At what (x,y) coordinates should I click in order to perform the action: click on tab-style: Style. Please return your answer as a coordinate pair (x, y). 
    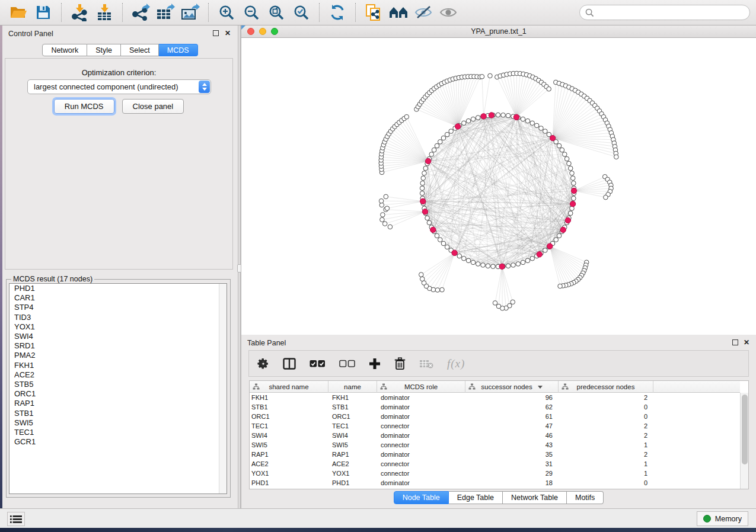
    Looking at the image, I should click on (104, 50).